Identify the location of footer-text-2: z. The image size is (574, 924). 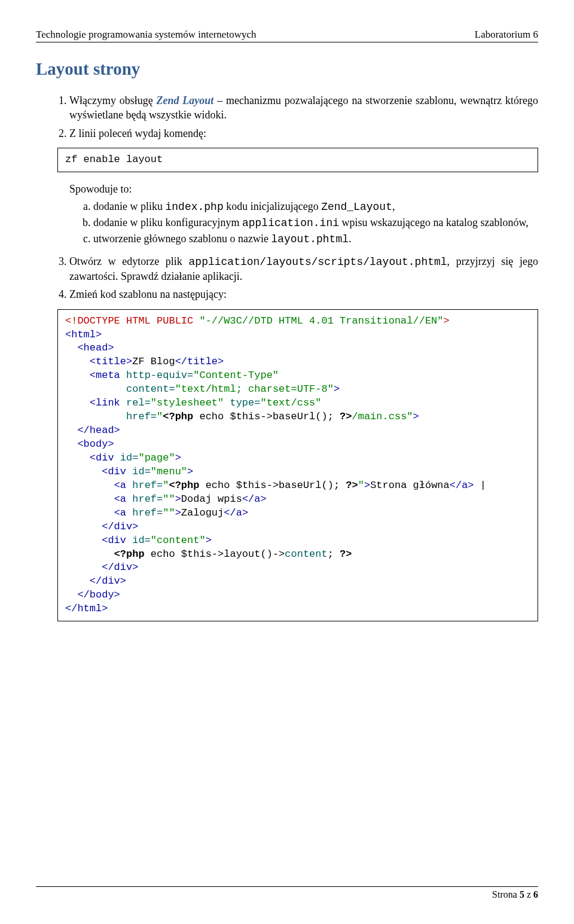
(529, 895).